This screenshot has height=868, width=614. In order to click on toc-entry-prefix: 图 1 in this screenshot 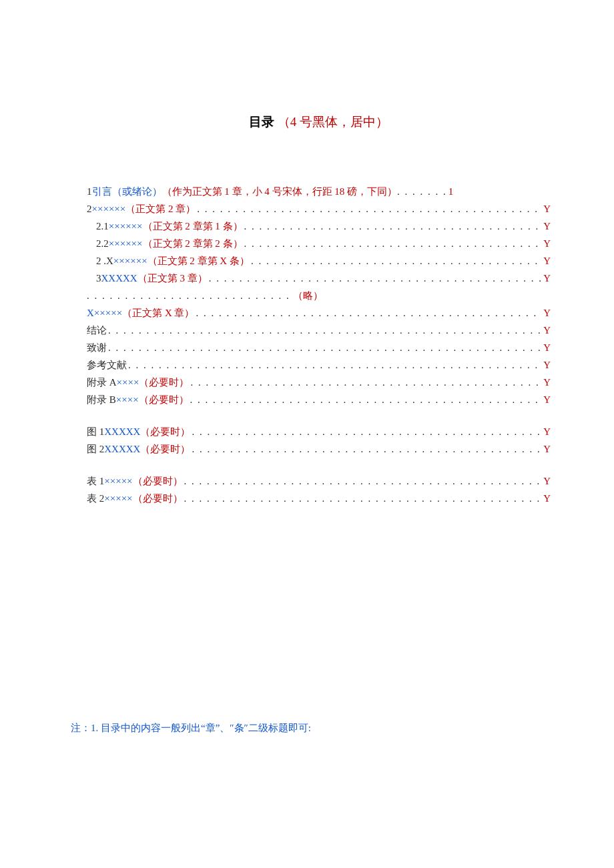, I will do `click(95, 432)`.